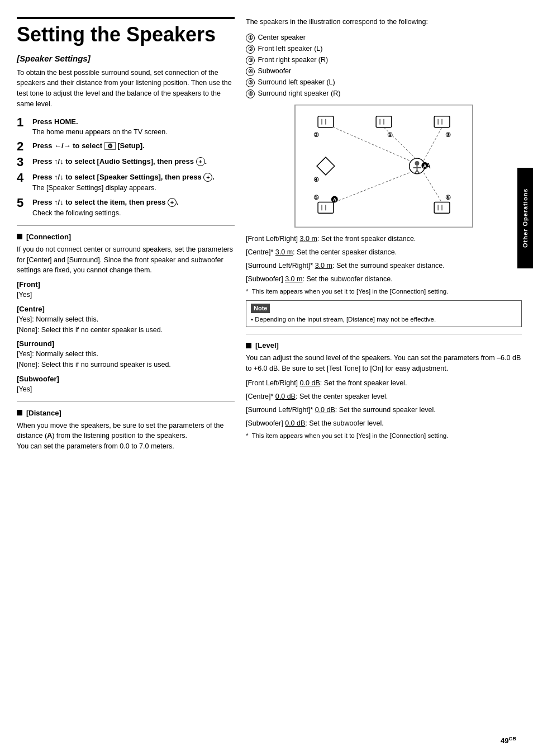  I want to click on step-title-4: Press ↑/↓ to select [Speaker Settings], …, so click(134, 177).